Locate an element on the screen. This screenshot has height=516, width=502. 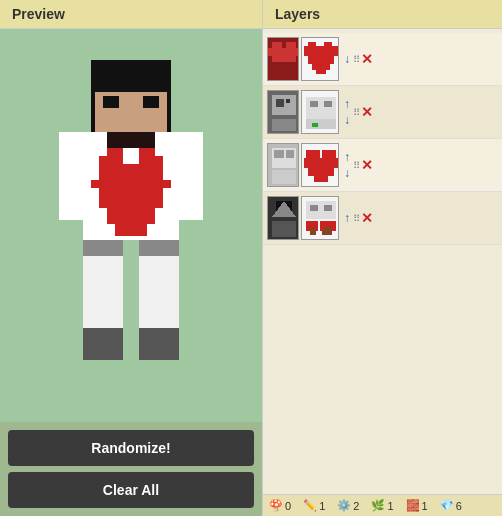
randomize-button: Randomize! is located at coordinates (131, 448).